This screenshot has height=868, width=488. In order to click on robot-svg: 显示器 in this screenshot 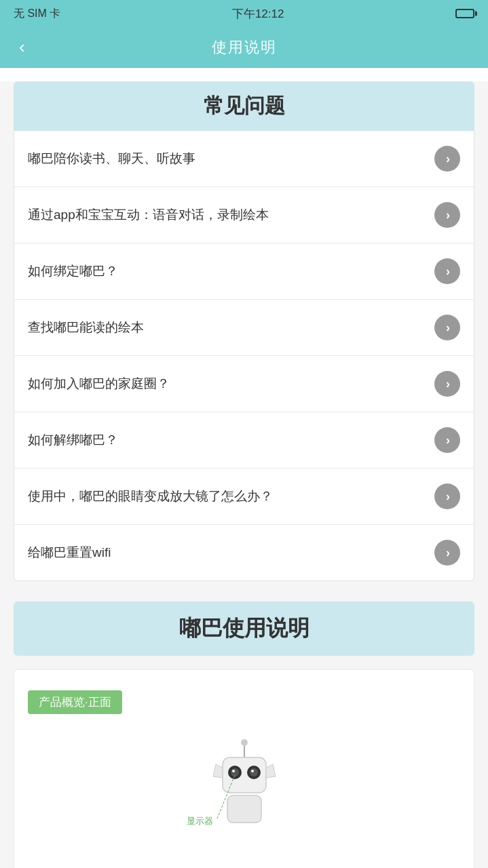, I will do `click(244, 791)`.